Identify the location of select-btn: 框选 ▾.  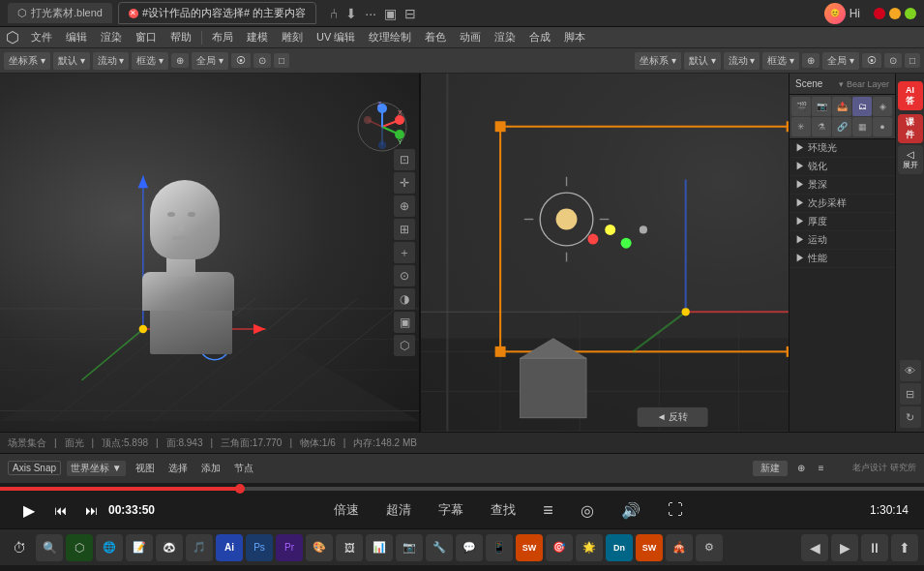
(150, 61).